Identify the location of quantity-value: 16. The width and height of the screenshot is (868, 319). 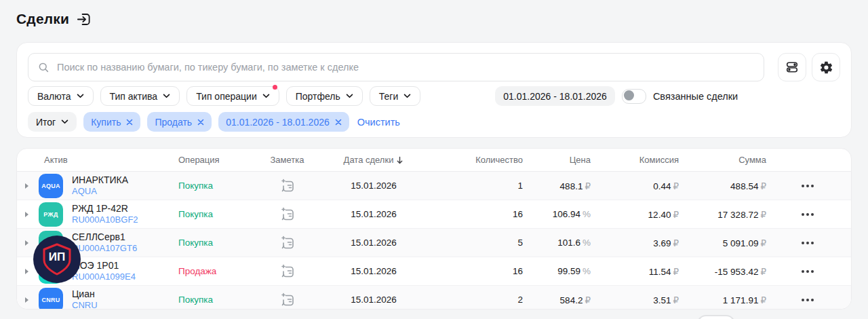
(475, 214).